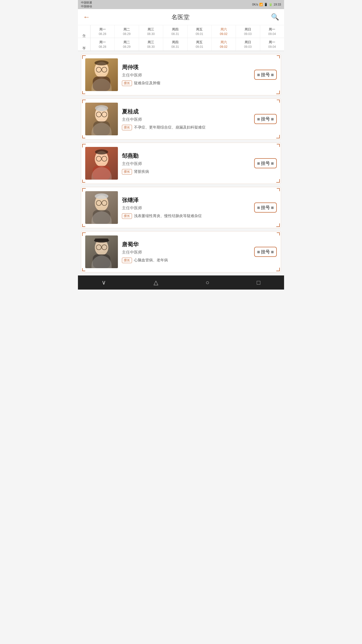 The image size is (362, 644). Describe the element at coordinates (127, 216) in the screenshot. I see `specialty-badge-3: 擅长` at that location.